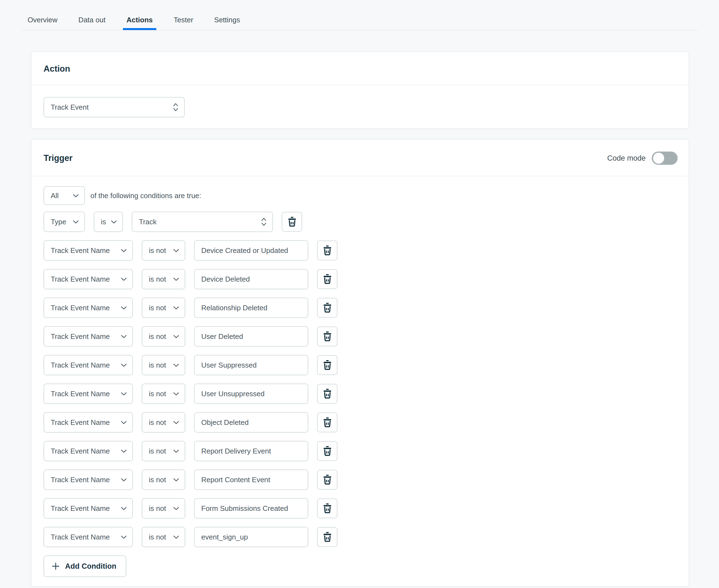 This screenshot has width=719, height=588. I want to click on condition-field-select: Type, so click(64, 222).